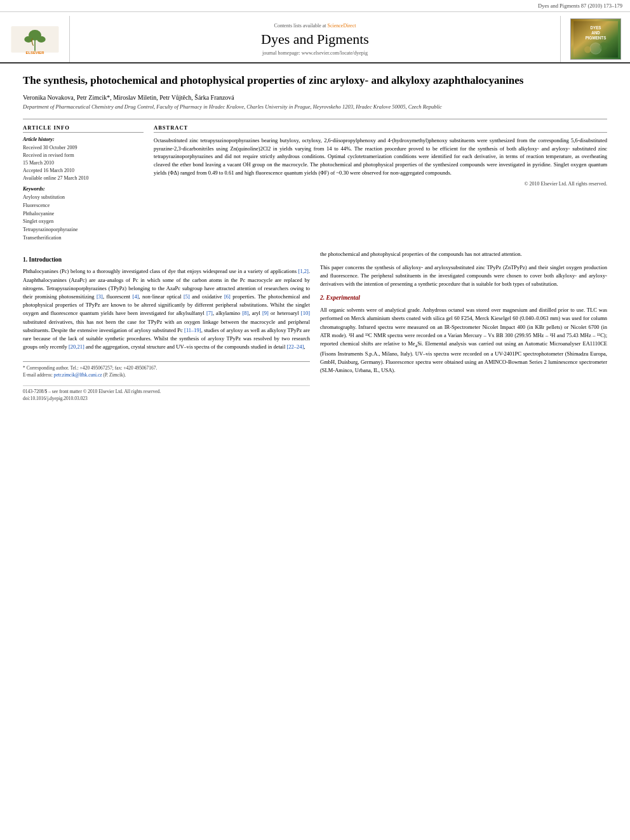  I want to click on email-address: petr.zimcik@lfhk.cuni.cz, so click(78, 375).